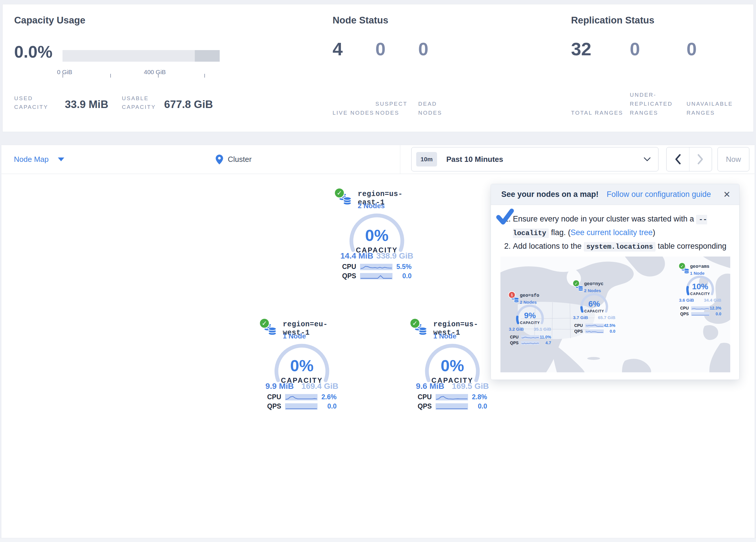 Image resolution: width=756 pixels, height=542 pixels. I want to click on total-ranges-value: 32, so click(600, 49).